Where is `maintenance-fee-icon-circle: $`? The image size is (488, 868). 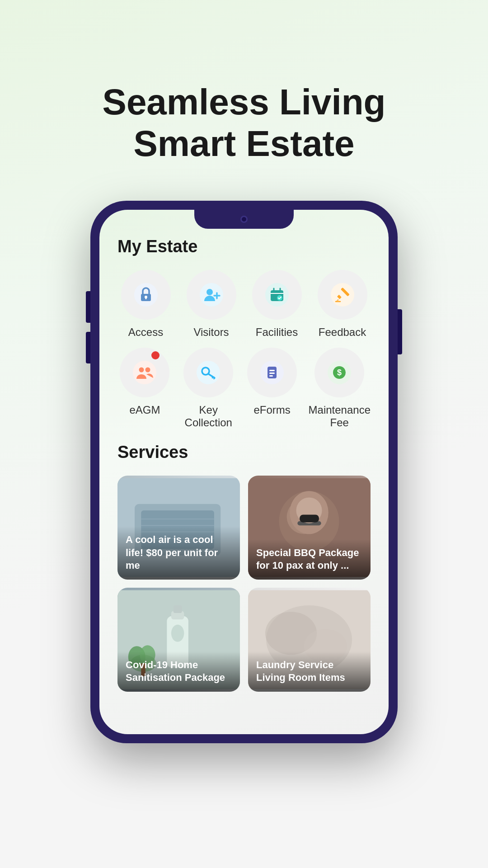 maintenance-fee-icon-circle: $ is located at coordinates (339, 373).